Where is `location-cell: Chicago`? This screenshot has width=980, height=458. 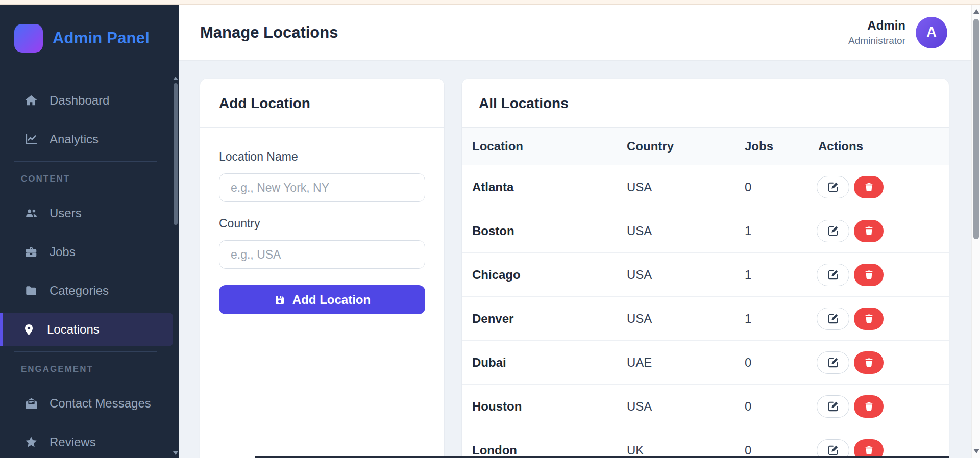 location-cell: Chicago is located at coordinates (548, 275).